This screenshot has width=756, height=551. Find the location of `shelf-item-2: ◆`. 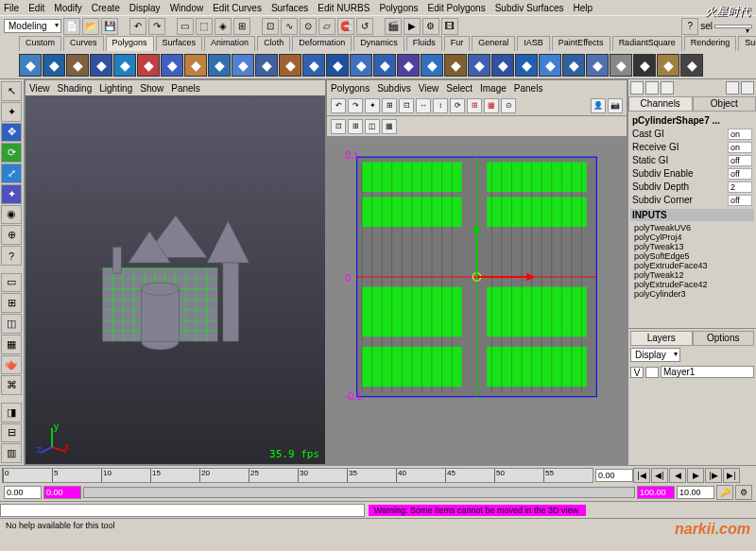

shelf-item-2: ◆ is located at coordinates (77, 65).